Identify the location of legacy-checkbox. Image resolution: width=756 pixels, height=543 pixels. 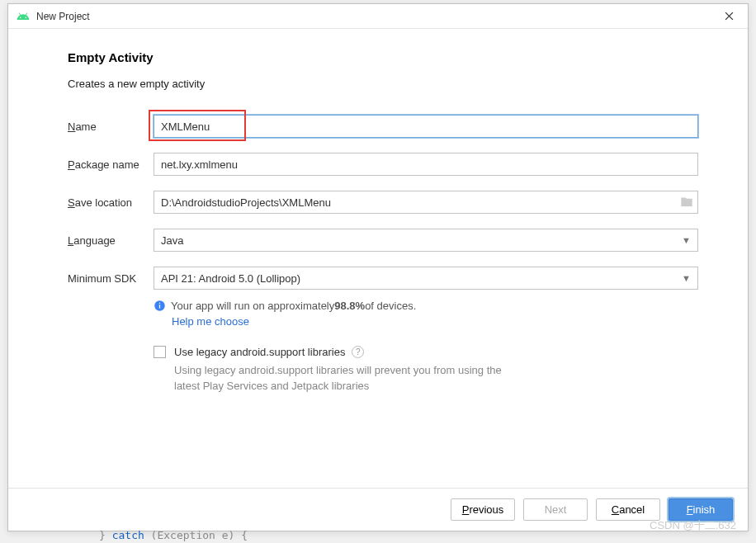
(160, 352).